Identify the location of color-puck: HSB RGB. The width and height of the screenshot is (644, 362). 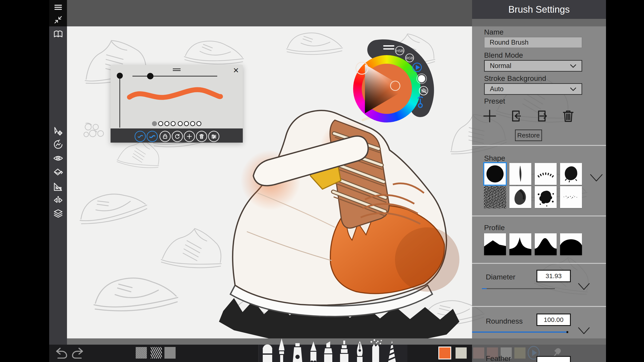
(390, 84).